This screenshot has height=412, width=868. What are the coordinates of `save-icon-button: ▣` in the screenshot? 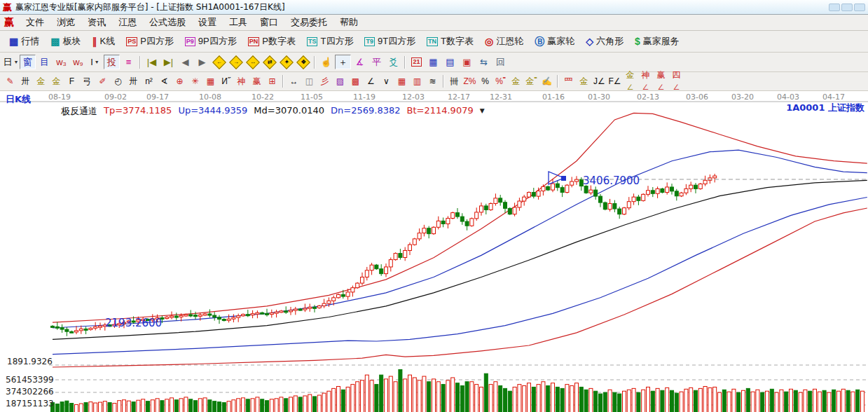 It's located at (467, 62).